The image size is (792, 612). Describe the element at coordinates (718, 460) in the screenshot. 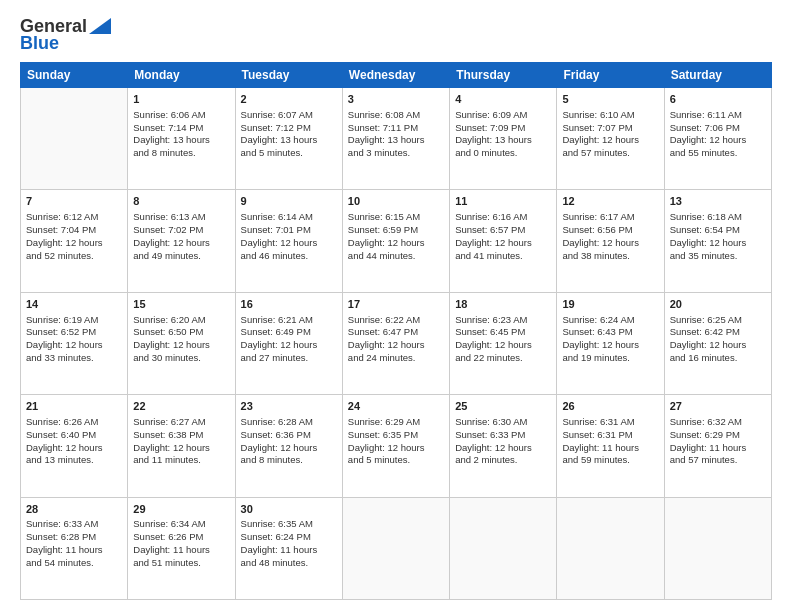

I see `cell-line-3: and 57 minutes.` at that location.